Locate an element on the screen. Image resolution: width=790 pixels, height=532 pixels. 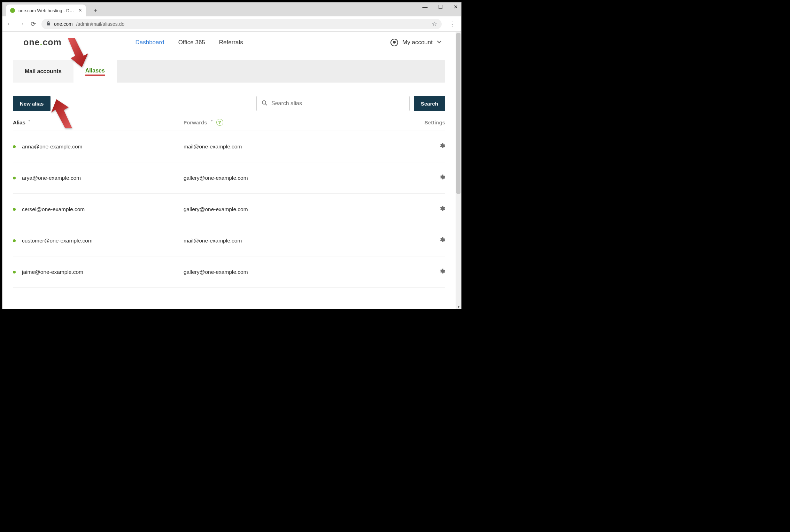
col-header-alias: Alias ˅ is located at coordinates (98, 123).